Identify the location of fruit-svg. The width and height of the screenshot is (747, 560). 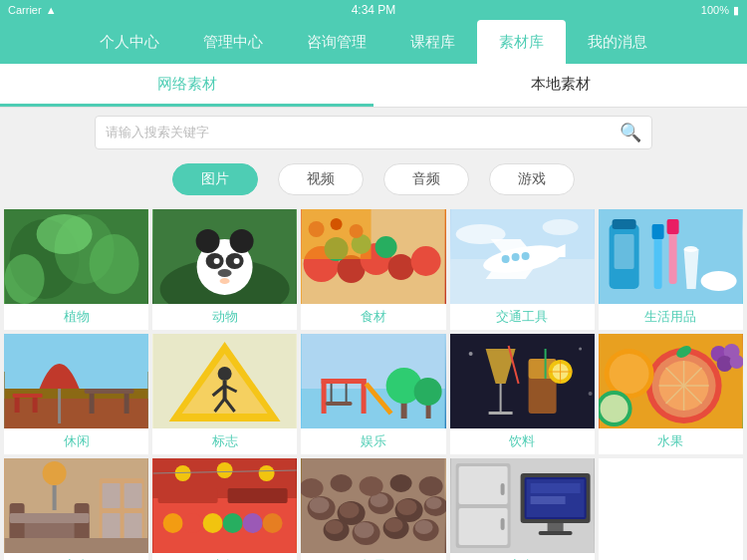
(671, 381).